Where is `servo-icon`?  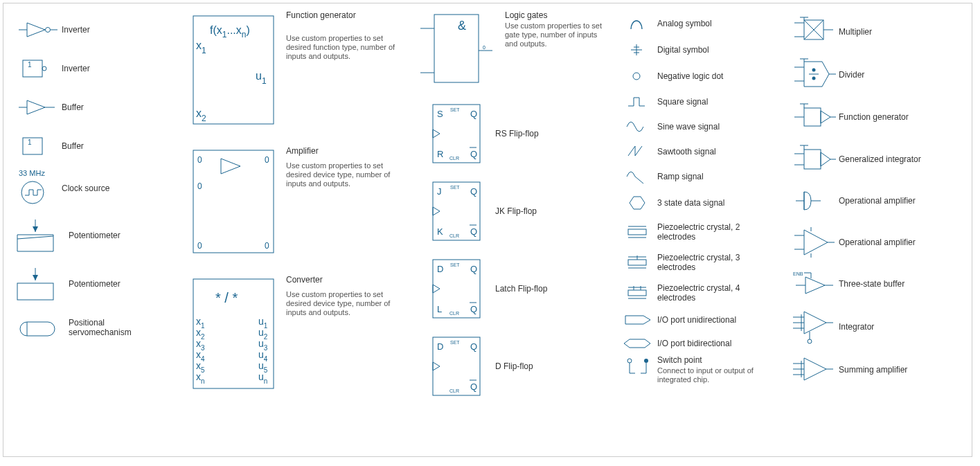
servo-icon is located at coordinates (37, 328).